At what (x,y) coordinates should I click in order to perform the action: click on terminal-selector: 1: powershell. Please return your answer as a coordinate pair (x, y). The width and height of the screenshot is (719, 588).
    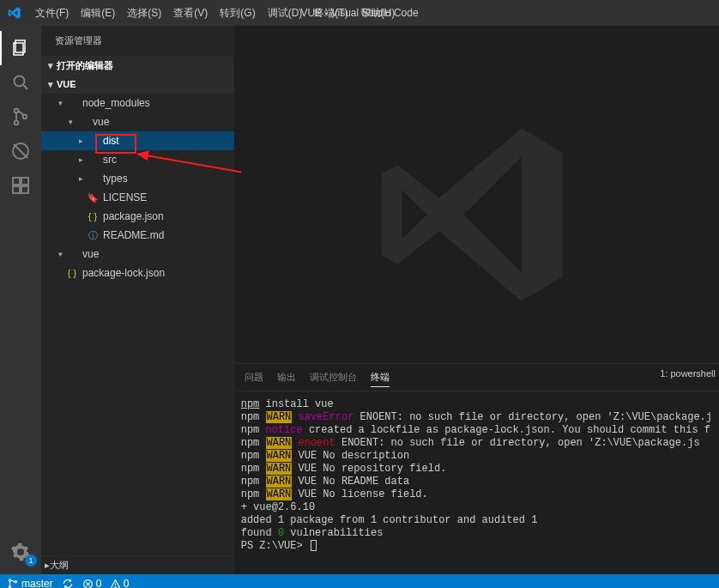
    Looking at the image, I should click on (688, 373).